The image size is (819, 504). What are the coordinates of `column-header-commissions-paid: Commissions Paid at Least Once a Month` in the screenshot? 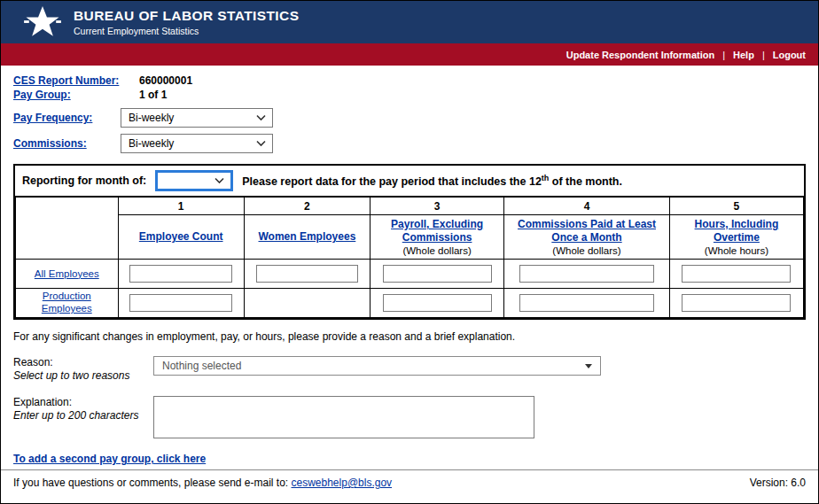 It's located at (587, 231).